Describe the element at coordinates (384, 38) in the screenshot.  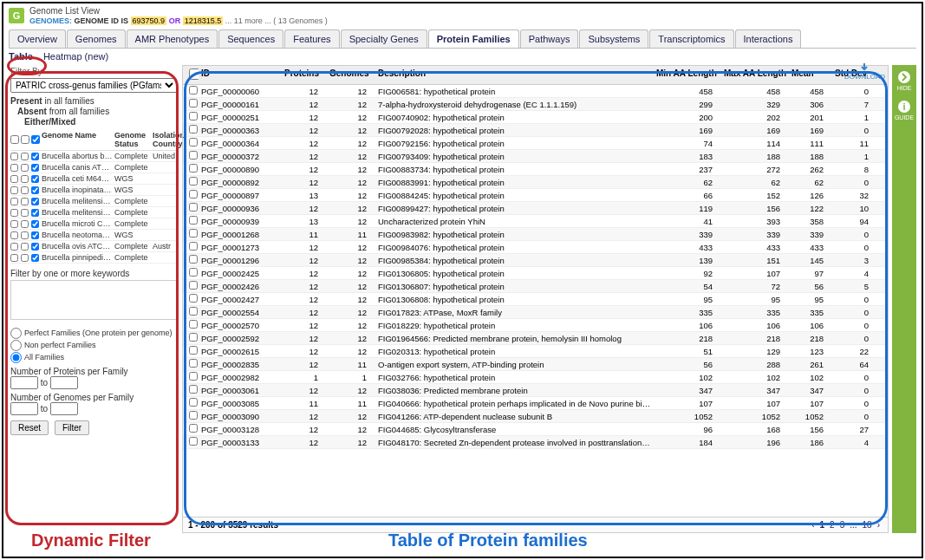
I see `tab-specialty-genes: Specialty Genes` at that location.